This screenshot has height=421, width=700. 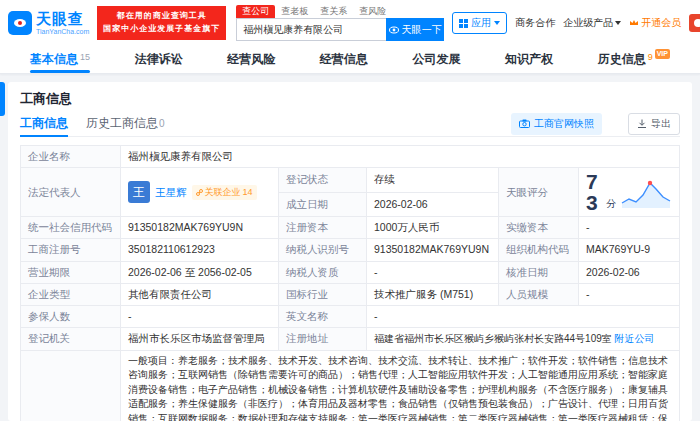 What do you see at coordinates (376, 272) in the screenshot?
I see `taxpayer-quality-value: -` at bounding box center [376, 272].